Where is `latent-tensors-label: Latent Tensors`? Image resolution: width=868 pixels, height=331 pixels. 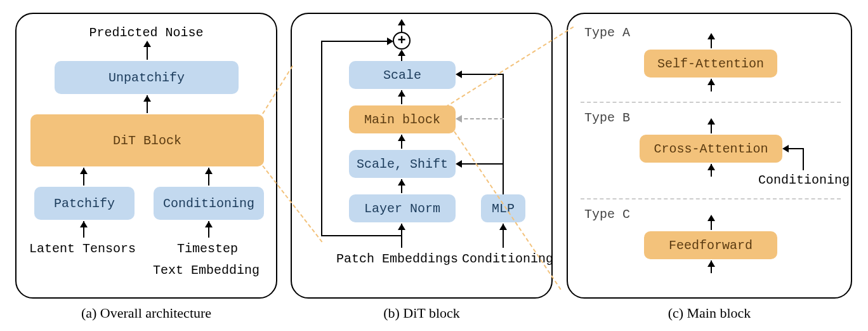
latent-tensors-label: Latent Tensors is located at coordinates (82, 249).